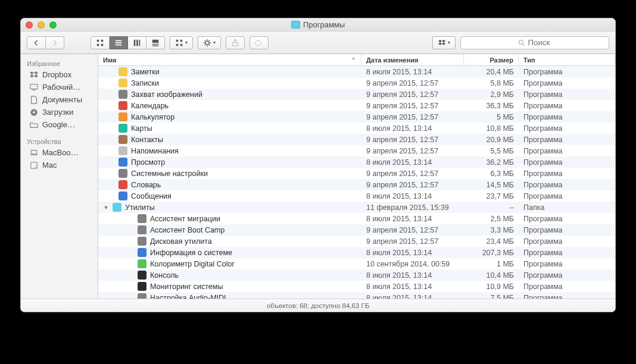 This screenshot has height=364, width=636. I want to click on status-text: объектов: 68; доступно 84,63 ГБ, so click(318, 306).